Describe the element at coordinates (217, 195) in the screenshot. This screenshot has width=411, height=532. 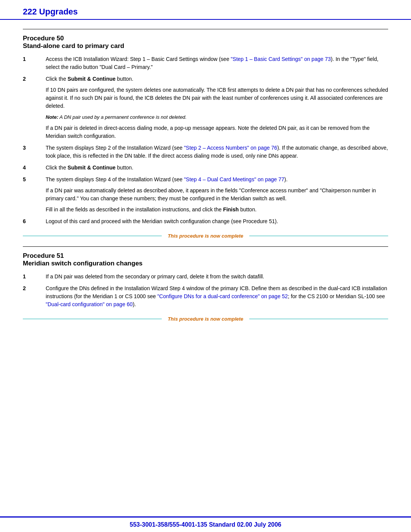
I see `step-5-detail-text: If a DN pair was automatically deleted a…` at that location.